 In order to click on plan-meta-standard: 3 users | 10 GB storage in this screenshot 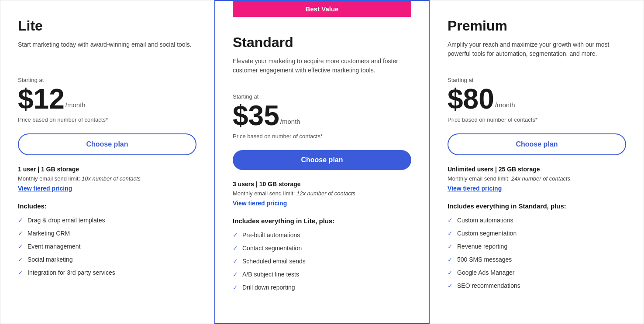, I will do `click(322, 184)`.